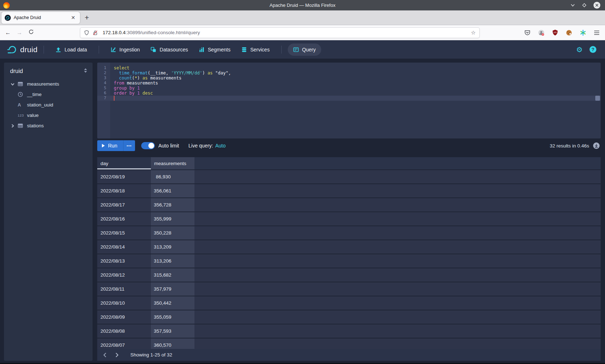  I want to click on table-row: 2022/08/11357,979, so click(349, 289).